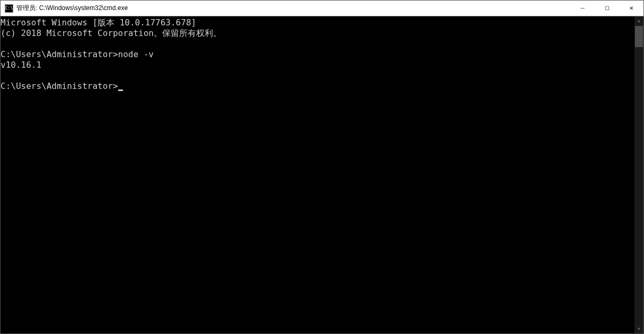 This screenshot has width=644, height=334. I want to click on scrollbar-up-arrow: ▲, so click(639, 21).